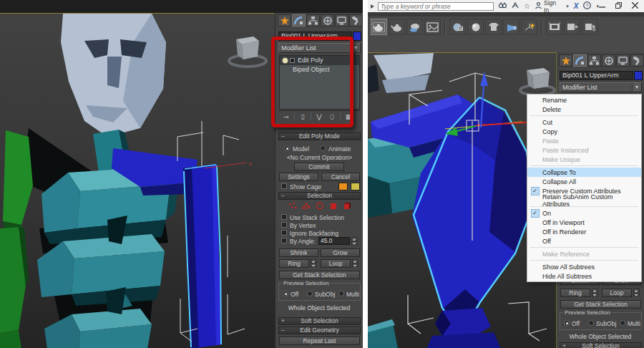  What do you see at coordinates (584, 213) in the screenshot?
I see `menu-item-on: ✓On` at bounding box center [584, 213].